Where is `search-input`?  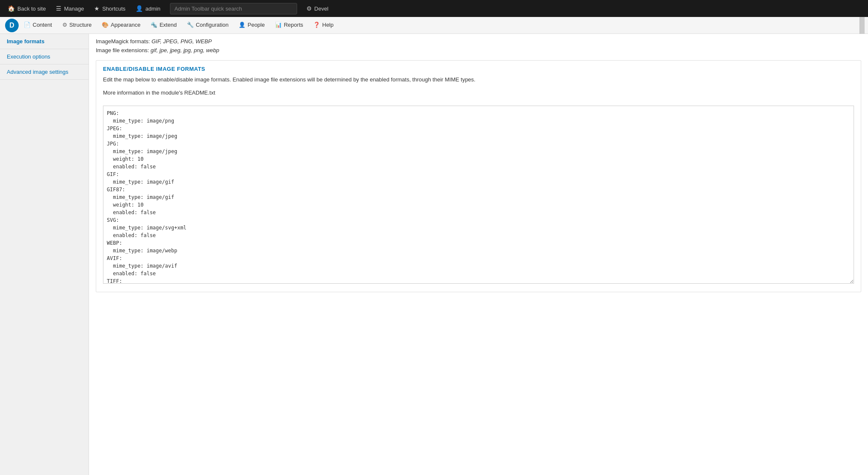
search-input is located at coordinates (234, 8).